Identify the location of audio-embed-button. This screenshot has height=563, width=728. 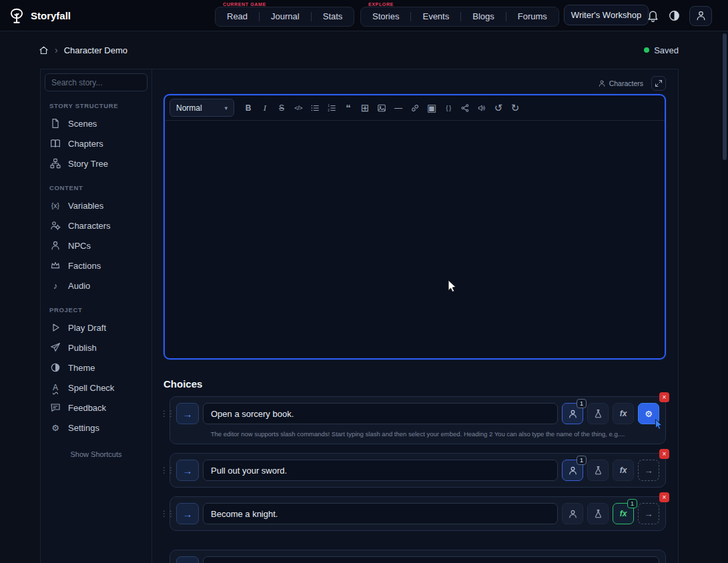
(482, 108).